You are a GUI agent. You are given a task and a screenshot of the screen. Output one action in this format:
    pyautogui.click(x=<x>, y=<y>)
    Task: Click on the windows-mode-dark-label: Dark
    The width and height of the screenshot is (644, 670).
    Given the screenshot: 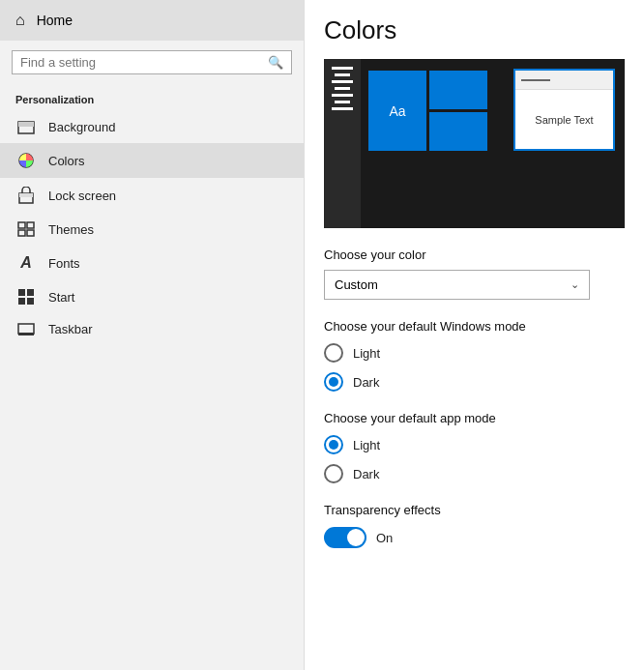 What is the action you would take?
    pyautogui.click(x=366, y=383)
    